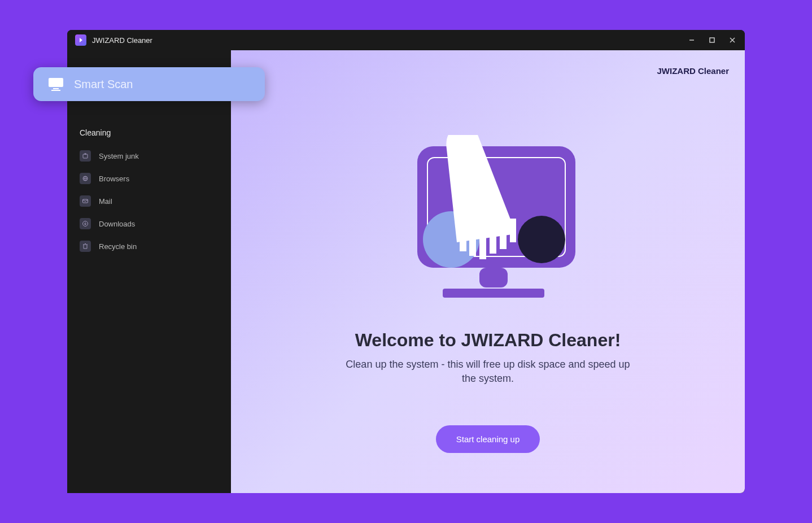 This screenshot has width=812, height=523. I want to click on globe-icon, so click(85, 178).